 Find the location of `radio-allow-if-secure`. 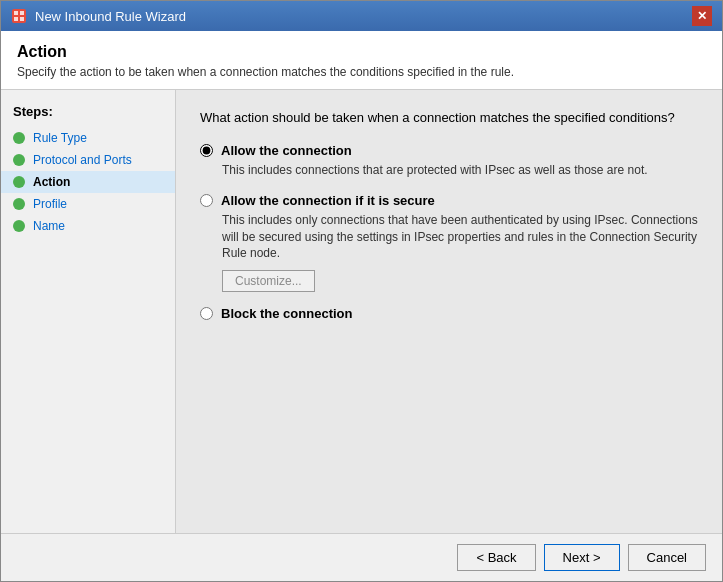

radio-allow-if-secure is located at coordinates (206, 200).